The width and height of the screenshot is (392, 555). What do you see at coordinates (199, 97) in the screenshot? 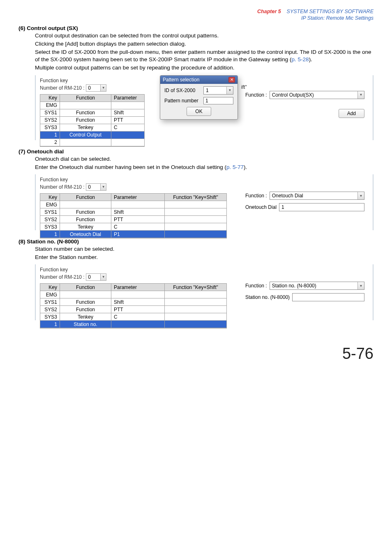
I see `pattern-selection-dialog: Pattern selection ✕ ID of SX-2000 1 ▼ Pa…` at bounding box center [199, 97].